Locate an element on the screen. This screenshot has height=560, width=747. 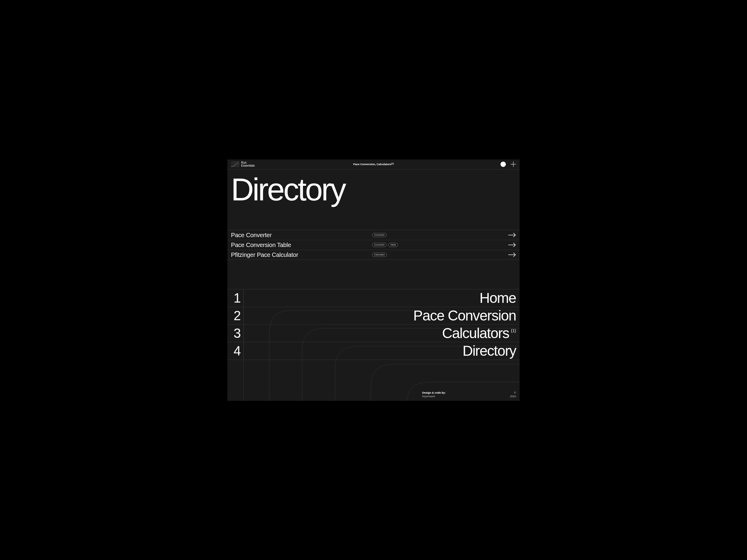
main-nav: 1 Home 2 Pace Conversion 3 Calculators (… is located at coordinates (374, 324).